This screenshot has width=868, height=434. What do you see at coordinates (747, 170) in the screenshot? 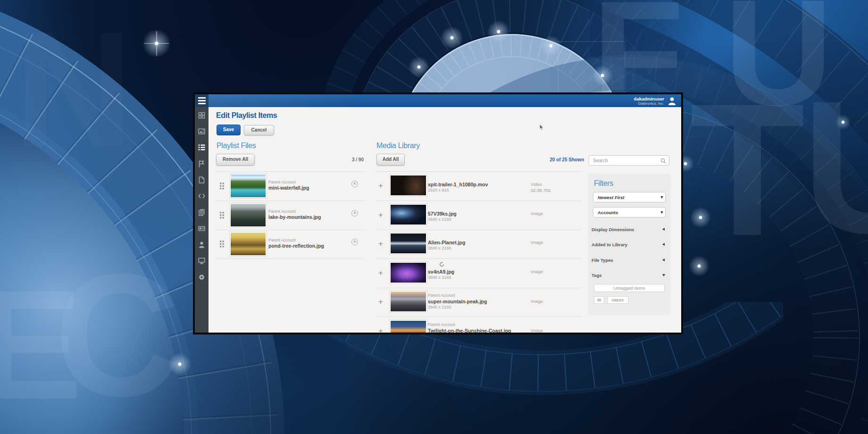
I see `svg-text: T` at bounding box center [747, 170].